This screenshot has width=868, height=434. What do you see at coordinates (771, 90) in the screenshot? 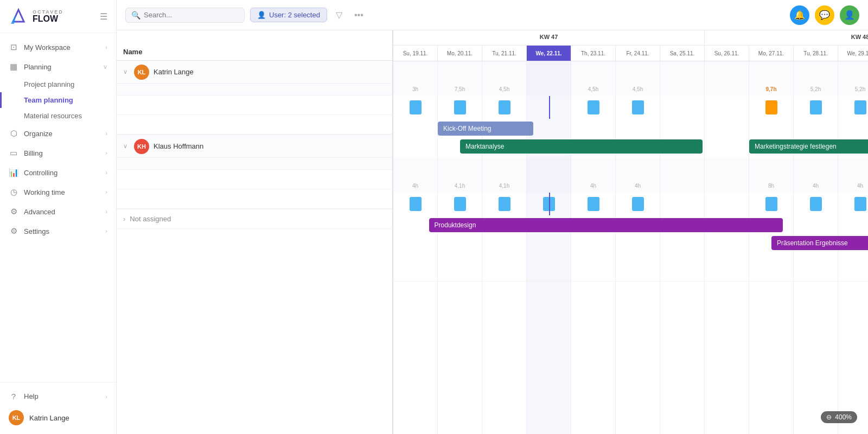
I see `grid-cell: 9,7h` at bounding box center [771, 90].